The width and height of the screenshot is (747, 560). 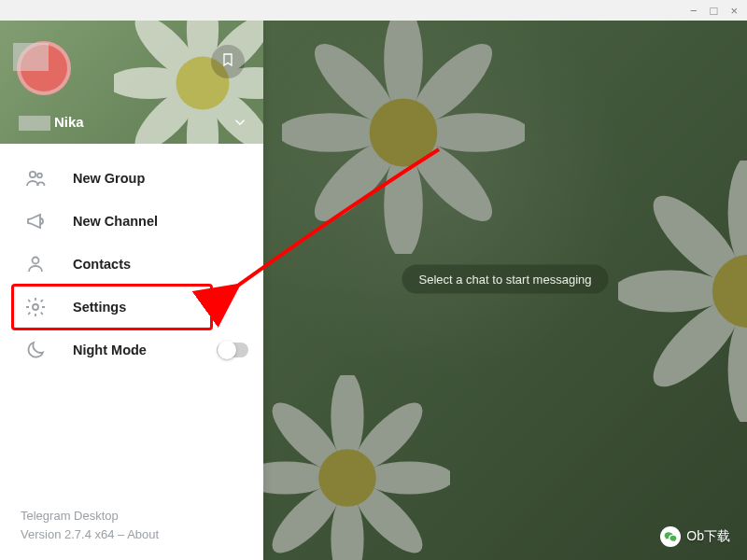 I want to click on username-label: Nika, so click(x=51, y=122).